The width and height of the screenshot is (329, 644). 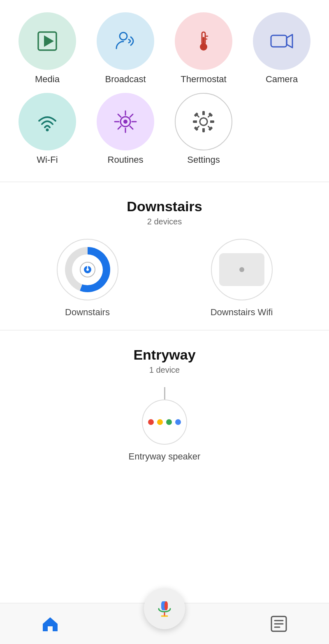 What do you see at coordinates (164, 393) in the screenshot?
I see `speaker-stem` at bounding box center [164, 393].